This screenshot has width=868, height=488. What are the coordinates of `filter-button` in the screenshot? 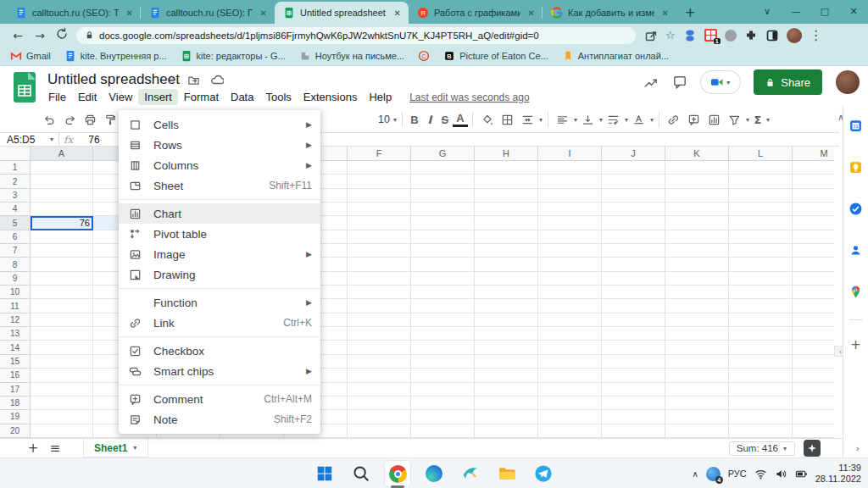 It's located at (735, 119).